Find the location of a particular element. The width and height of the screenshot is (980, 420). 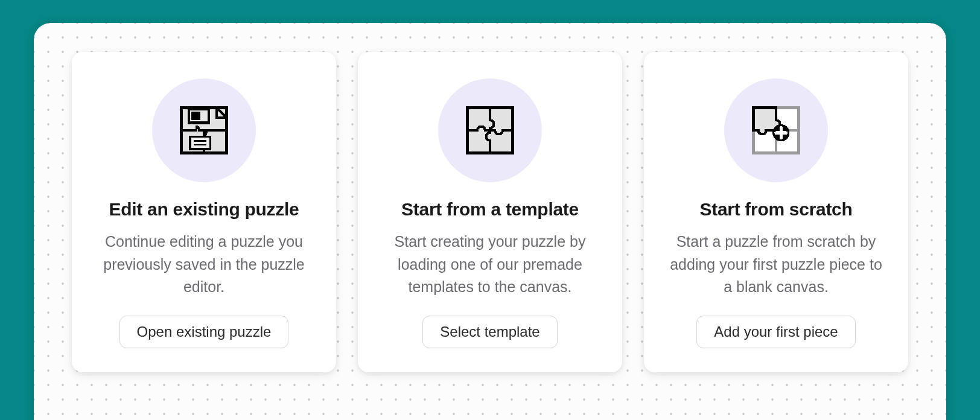

select-template-button: Select template is located at coordinates (490, 332).